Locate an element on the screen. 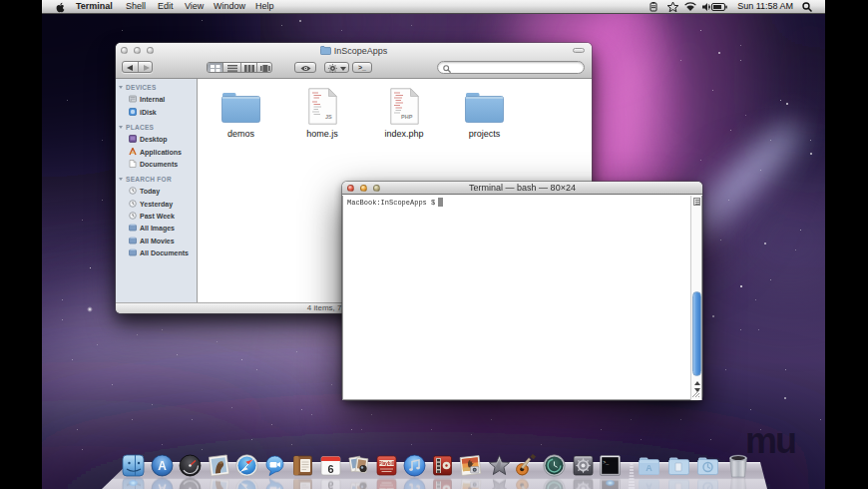 Image resolution: width=868 pixels, height=489 pixels. svg-text: PHP is located at coordinates (407, 117).